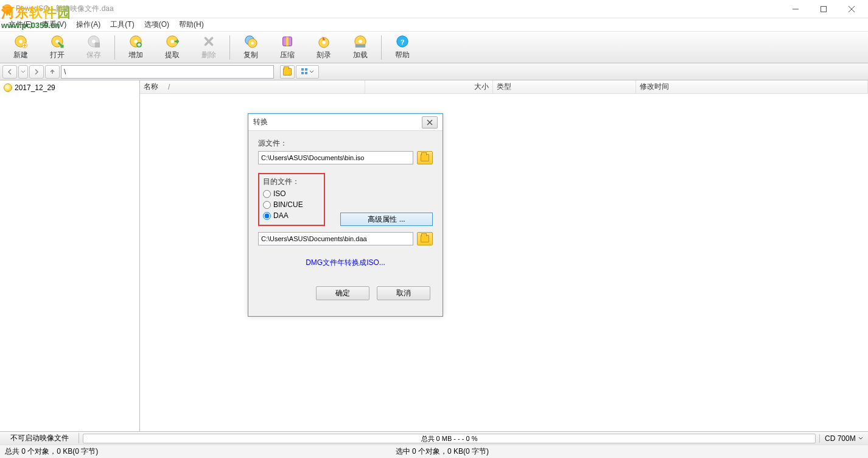 This screenshot has height=458, width=868. Describe the element at coordinates (360, 41) in the screenshot. I see `mount-icon` at that location.